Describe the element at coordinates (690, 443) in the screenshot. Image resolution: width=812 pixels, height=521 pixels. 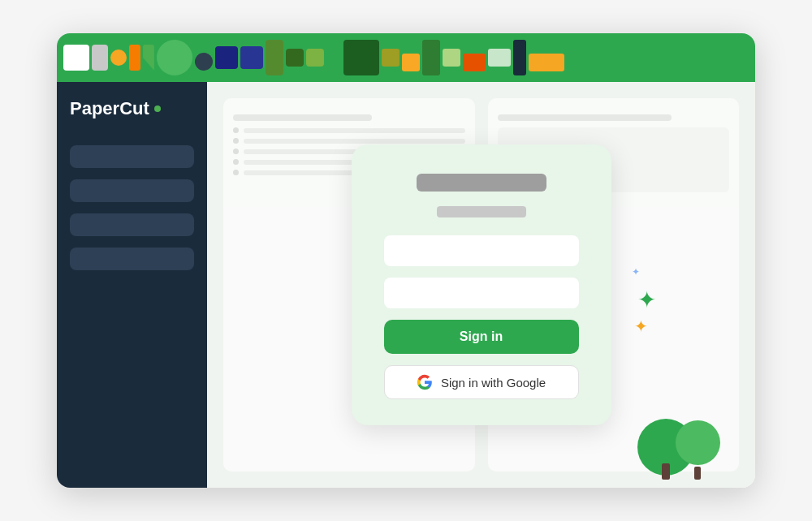
I see `trees-decoration` at that location.